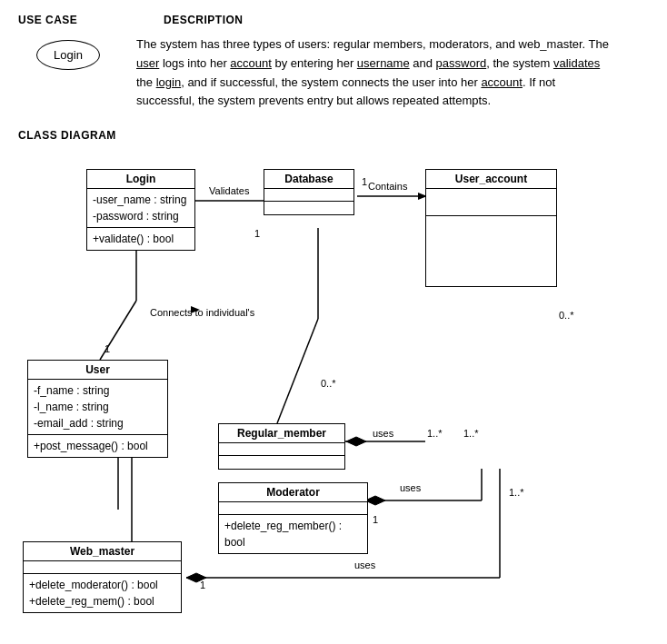 The image size is (667, 644). I want to click on database-class: Database, so click(309, 193).